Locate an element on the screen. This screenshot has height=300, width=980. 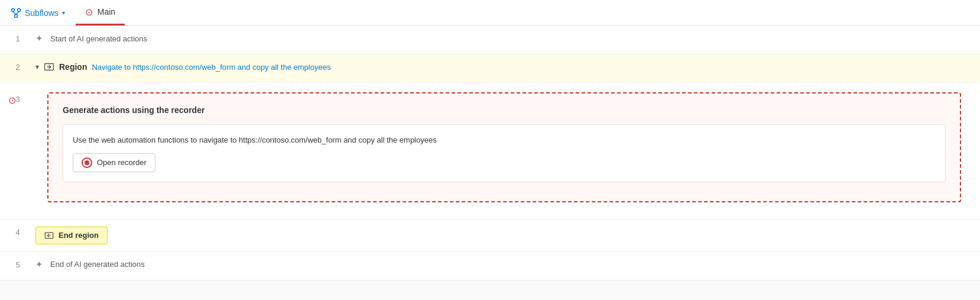
end-region-label: End region is located at coordinates (79, 236).